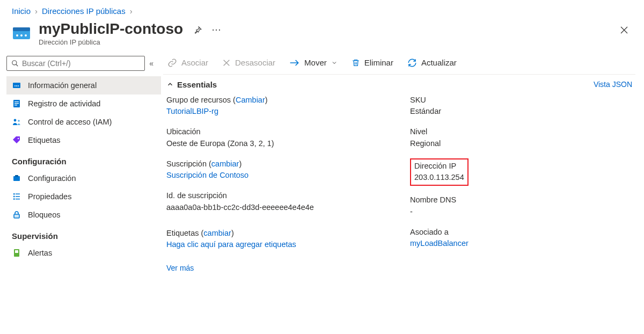 Image resolution: width=644 pixels, height=334 pixels. I want to click on change-resource-group-link: Cambiar, so click(250, 100).